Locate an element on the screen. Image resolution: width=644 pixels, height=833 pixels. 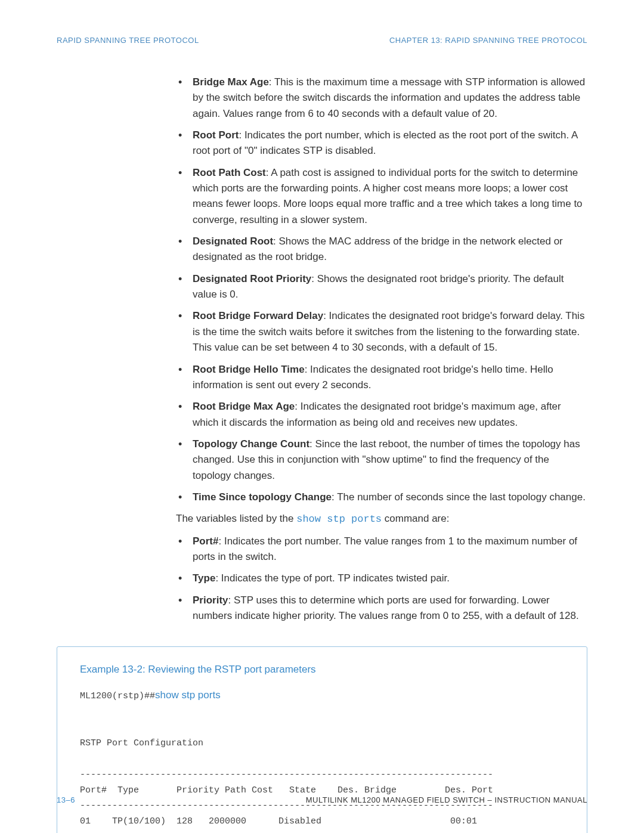
definition-list-2: Port#: Indicates the port number. The va… is located at coordinates (382, 579).